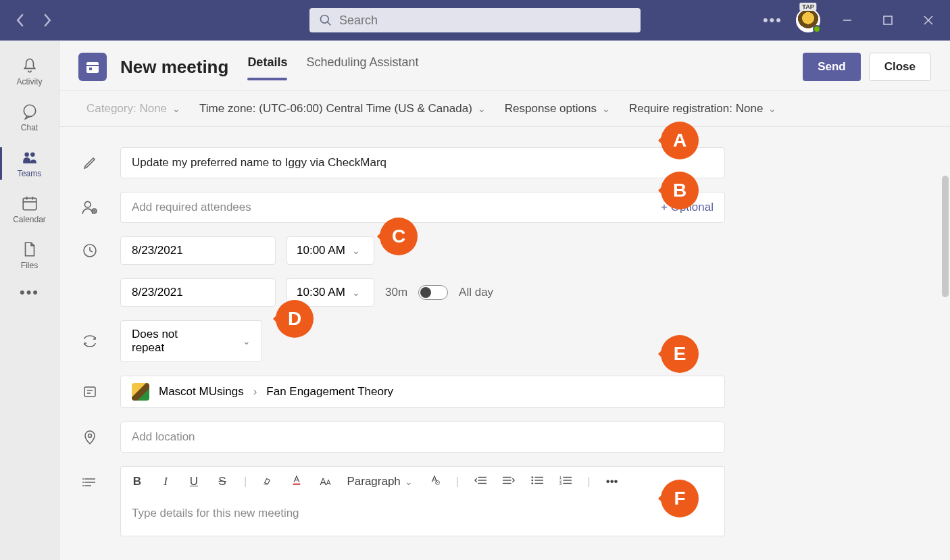  I want to click on end-time-value: 10:30 AM, so click(321, 292).